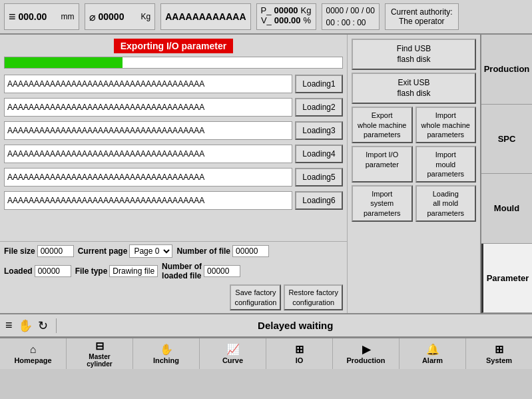 This screenshot has width=532, height=399. What do you see at coordinates (119, 17) in the screenshot?
I see `weight-value: 00000` at bounding box center [119, 17].